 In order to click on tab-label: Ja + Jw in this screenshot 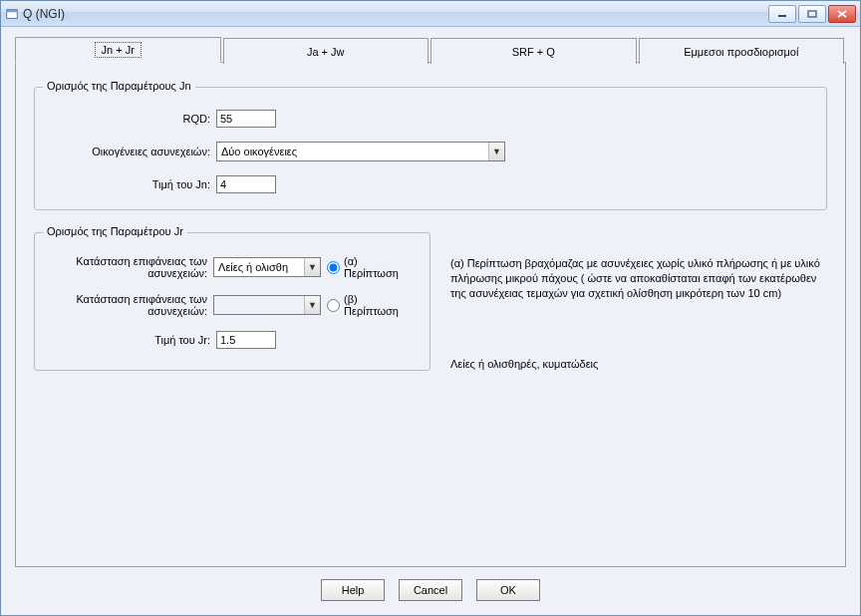, I will do `click(326, 52)`.